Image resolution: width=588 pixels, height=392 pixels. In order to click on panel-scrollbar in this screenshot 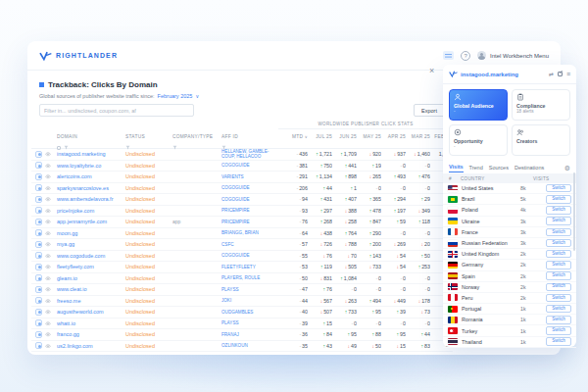, I will do `click(574, 212)`.